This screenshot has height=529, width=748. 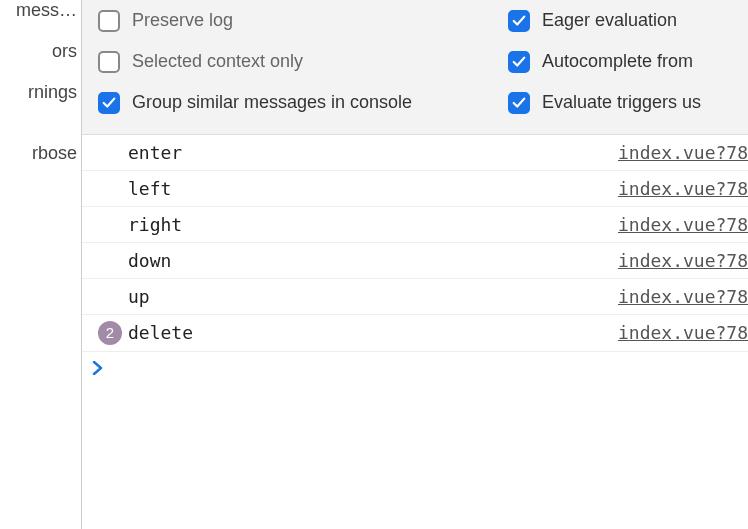 I want to click on sidebar-item-warnings: rnings, so click(x=40, y=92).